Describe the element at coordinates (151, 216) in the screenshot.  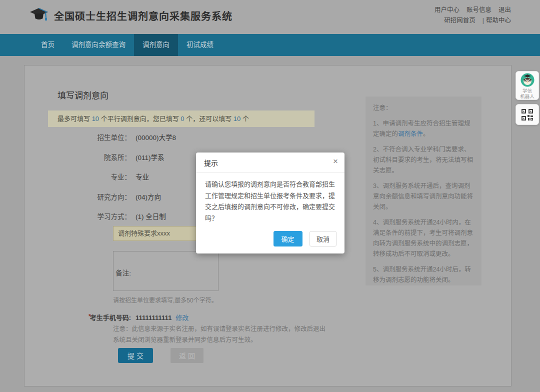
I see `study-mode-value: (1) 全日制` at that location.